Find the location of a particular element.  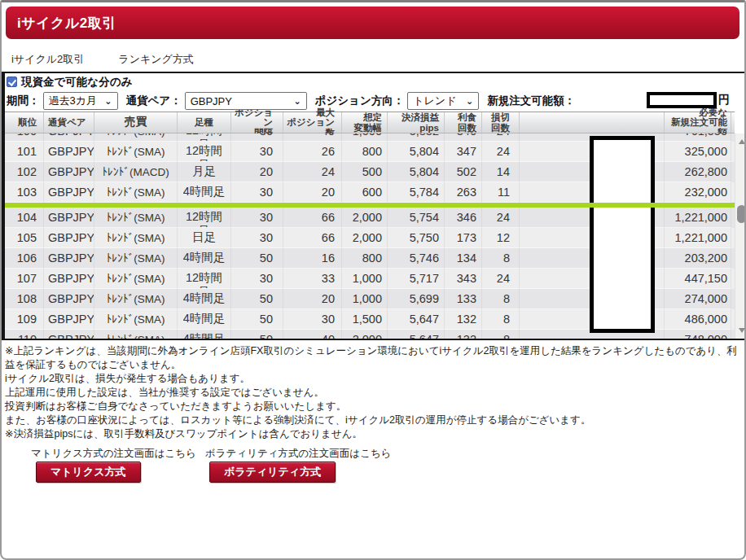

cell-rank: 107 is located at coordinates (24, 278).